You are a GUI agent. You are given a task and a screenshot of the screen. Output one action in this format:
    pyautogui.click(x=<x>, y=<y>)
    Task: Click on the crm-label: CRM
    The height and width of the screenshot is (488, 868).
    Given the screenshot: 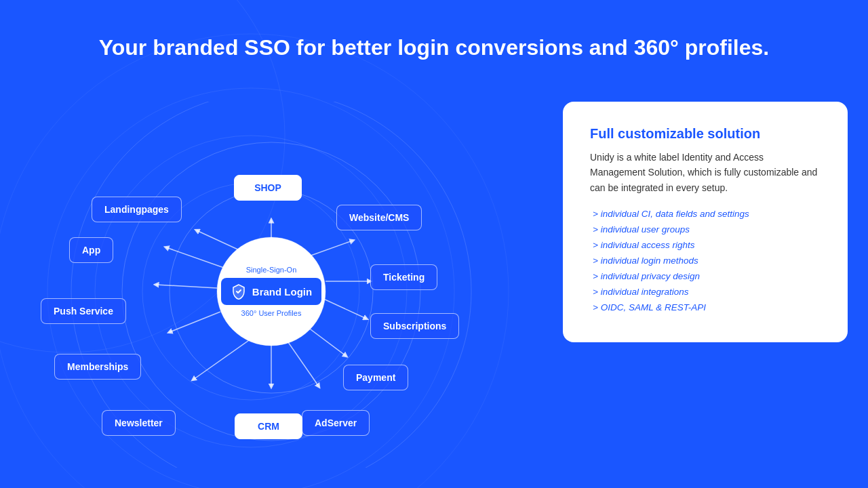 What is the action you would take?
    pyautogui.click(x=269, y=426)
    